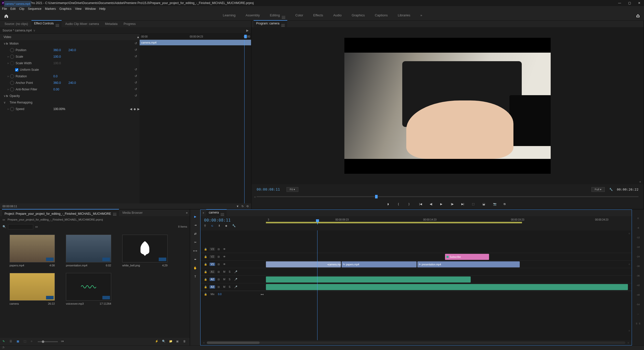  Describe the element at coordinates (178, 342) in the screenshot. I see `new-item-icon: ▣` at that location.